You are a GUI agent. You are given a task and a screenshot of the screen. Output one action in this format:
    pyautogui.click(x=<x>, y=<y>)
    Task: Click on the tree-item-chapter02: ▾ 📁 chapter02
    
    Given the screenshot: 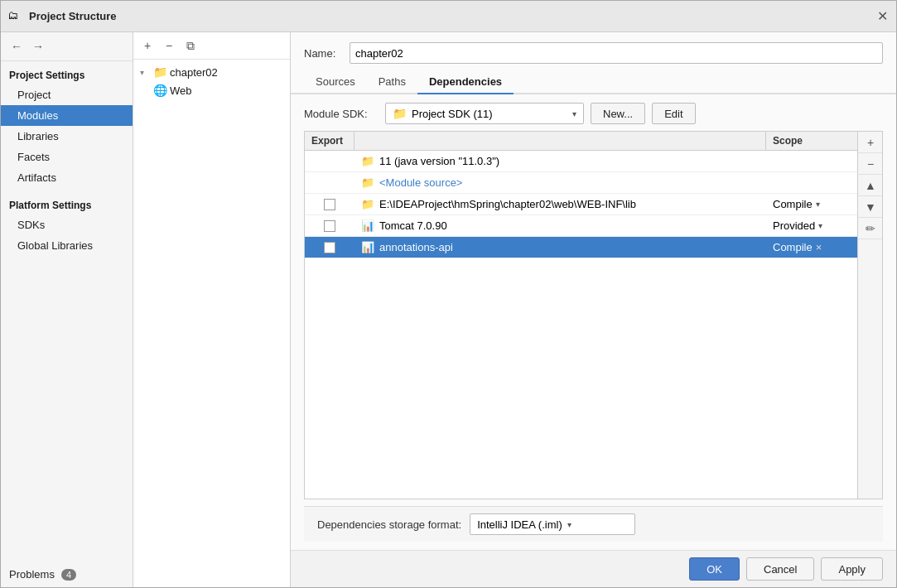 What is the action you would take?
    pyautogui.click(x=212, y=72)
    